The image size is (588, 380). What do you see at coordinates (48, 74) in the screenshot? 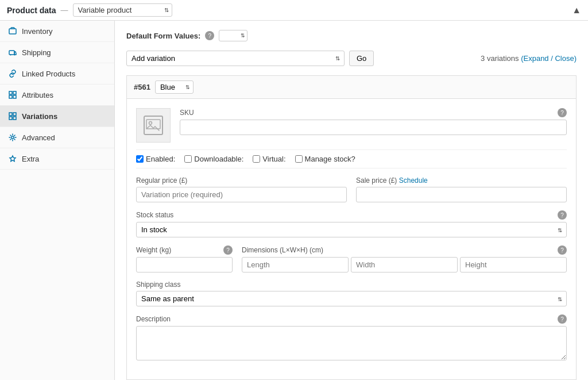
I see `sidebar-label-linked-products: Linked Products` at bounding box center [48, 74].